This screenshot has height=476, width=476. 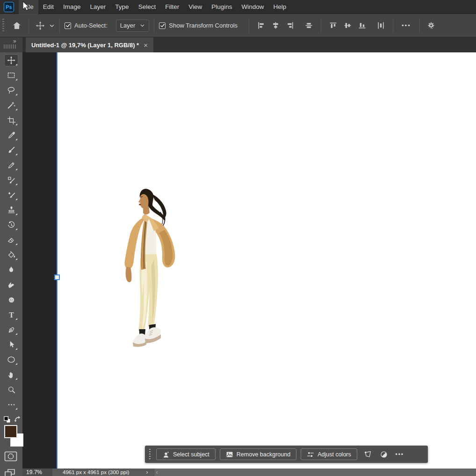 I want to click on align-right-edges-icon, so click(x=290, y=25).